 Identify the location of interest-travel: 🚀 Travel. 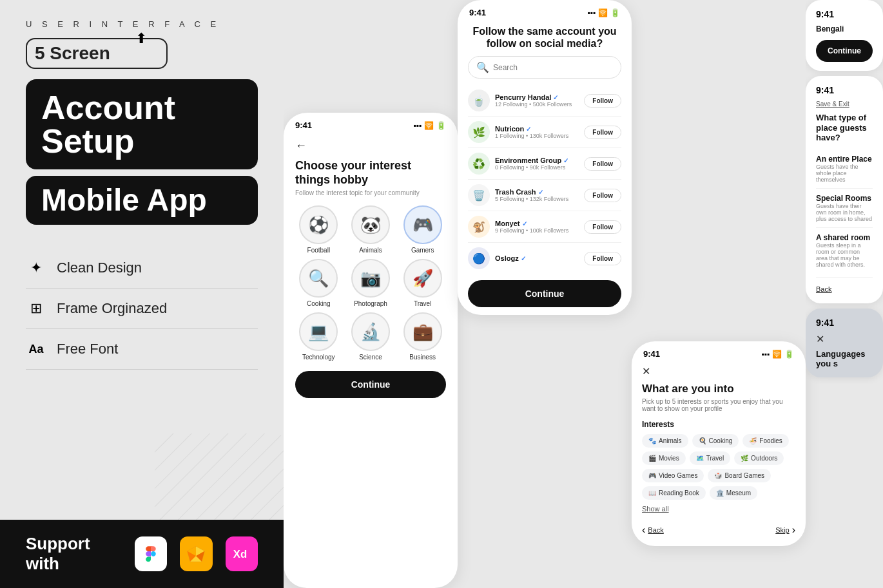
(423, 283).